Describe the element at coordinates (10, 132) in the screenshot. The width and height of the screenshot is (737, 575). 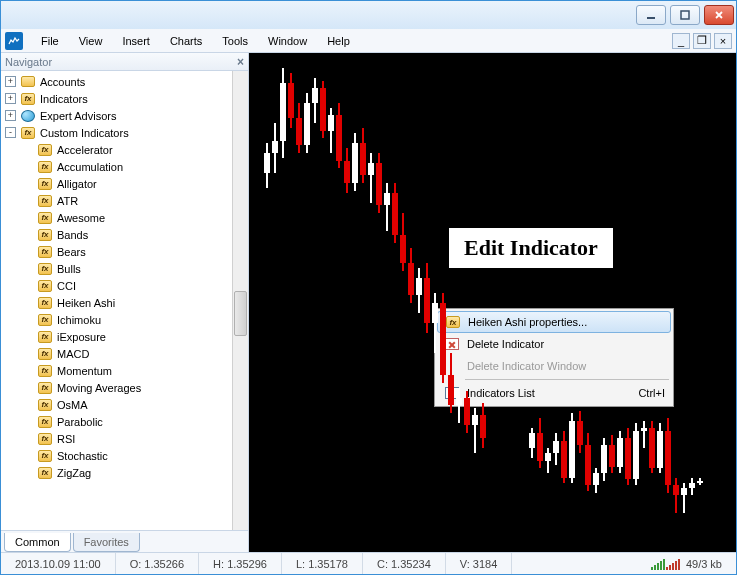
I see `expand-icon: -` at that location.